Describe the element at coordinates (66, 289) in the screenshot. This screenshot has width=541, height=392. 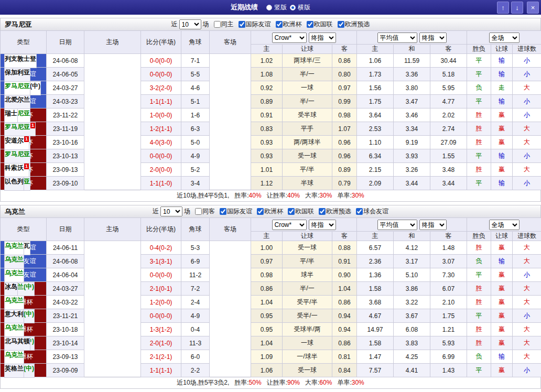
I see `date-cell: 24-03-27` at that location.